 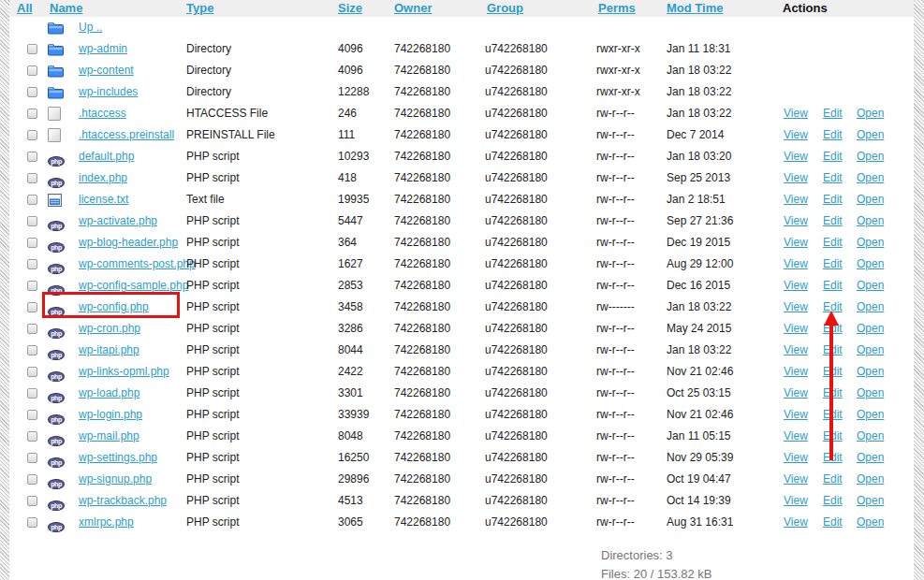 I want to click on file-name-link: wp-itapi.php, so click(x=109, y=350).